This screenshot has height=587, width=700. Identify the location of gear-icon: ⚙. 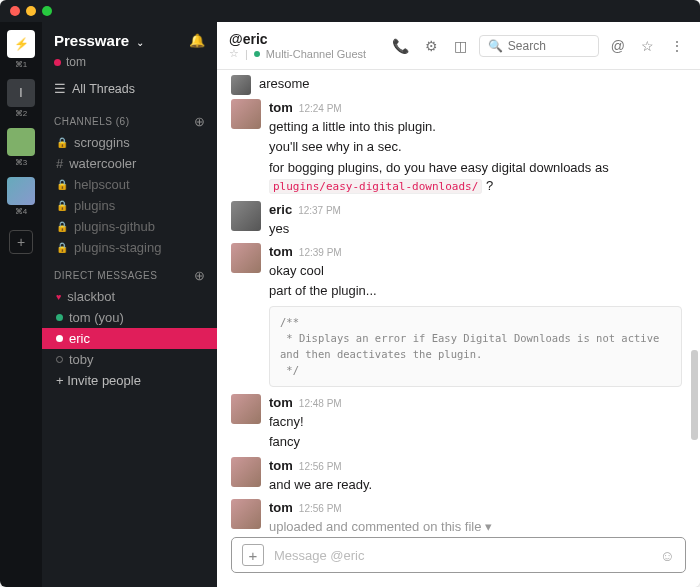
(432, 46).